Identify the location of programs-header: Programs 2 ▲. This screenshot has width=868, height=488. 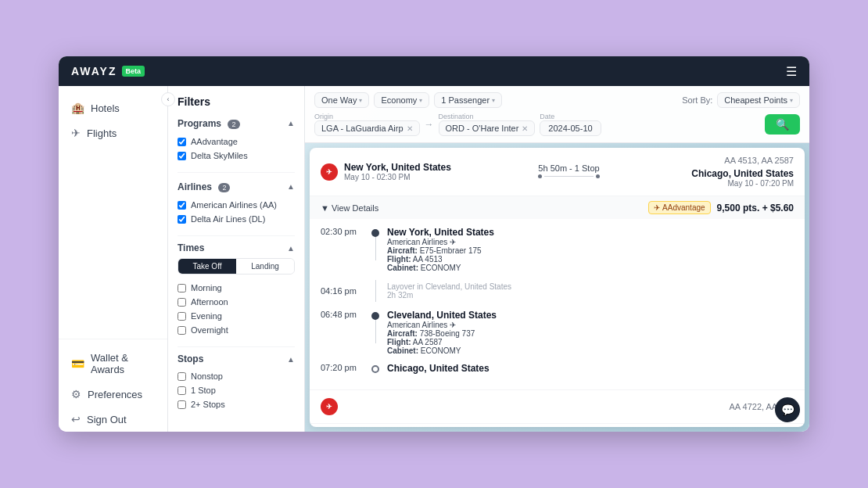
(236, 123).